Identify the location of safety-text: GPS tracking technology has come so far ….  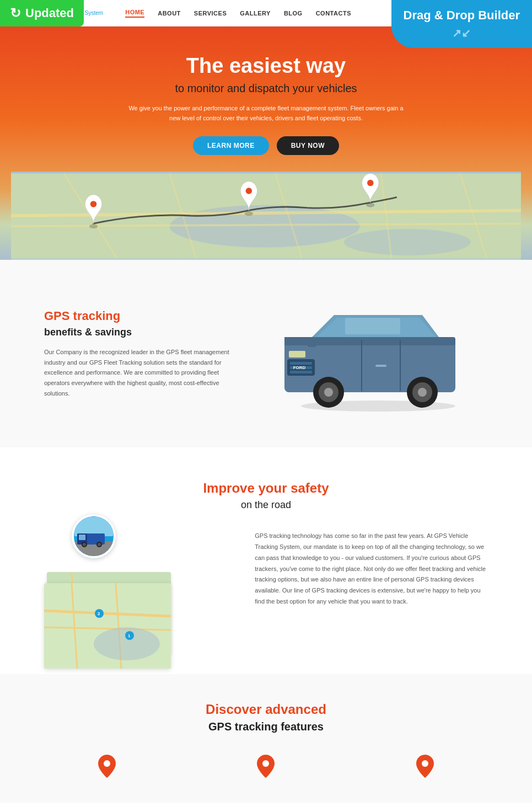
(372, 569).